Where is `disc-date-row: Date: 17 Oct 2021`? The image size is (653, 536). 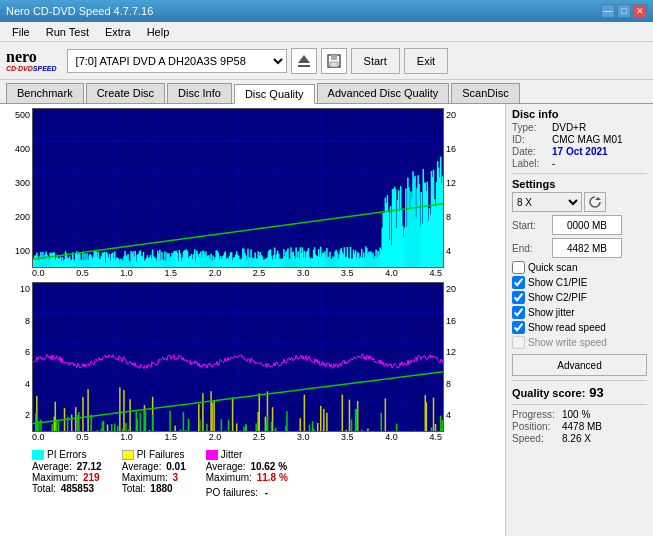 disc-date-row: Date: 17 Oct 2021 is located at coordinates (580, 152).